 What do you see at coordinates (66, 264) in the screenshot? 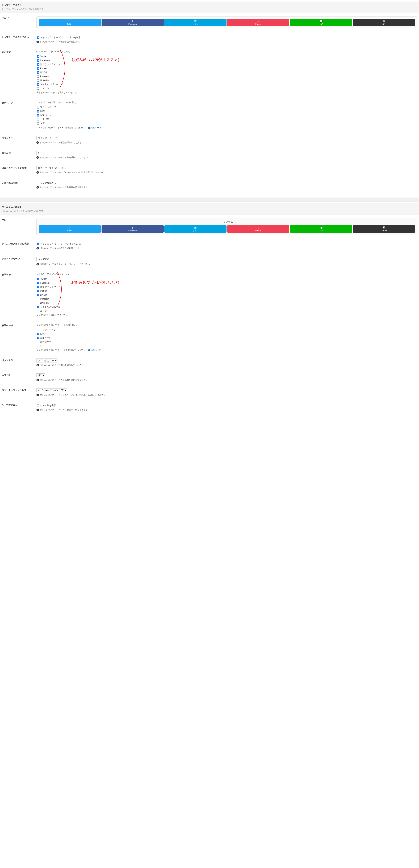
I see `hint-share-message: 訪問者にシェアを促すメッセージを入力してください。` at bounding box center [66, 264].